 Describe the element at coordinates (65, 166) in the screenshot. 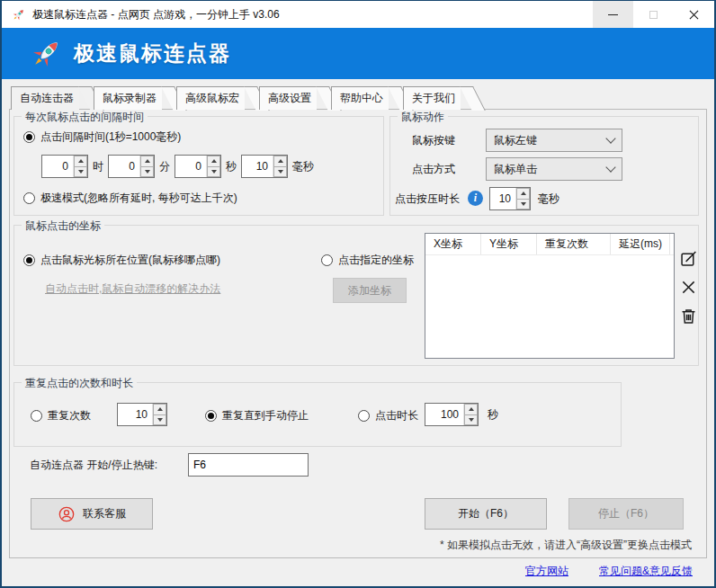

I see `hours-stepper: 0` at that location.